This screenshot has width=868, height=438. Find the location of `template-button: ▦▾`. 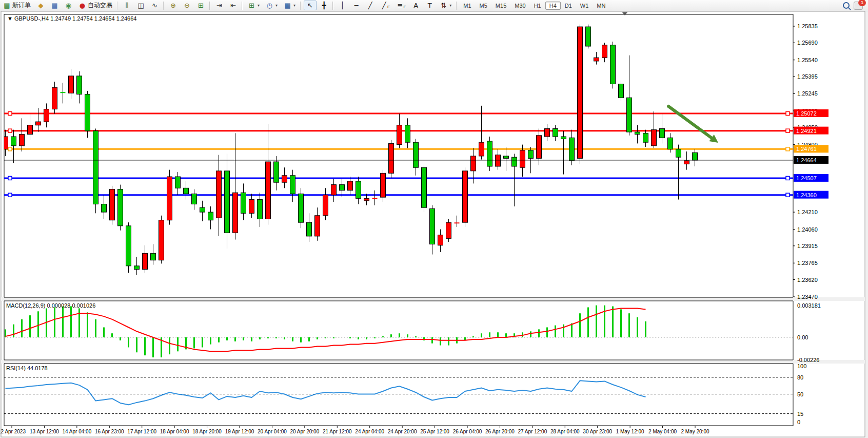

template-button: ▦▾ is located at coordinates (289, 5).